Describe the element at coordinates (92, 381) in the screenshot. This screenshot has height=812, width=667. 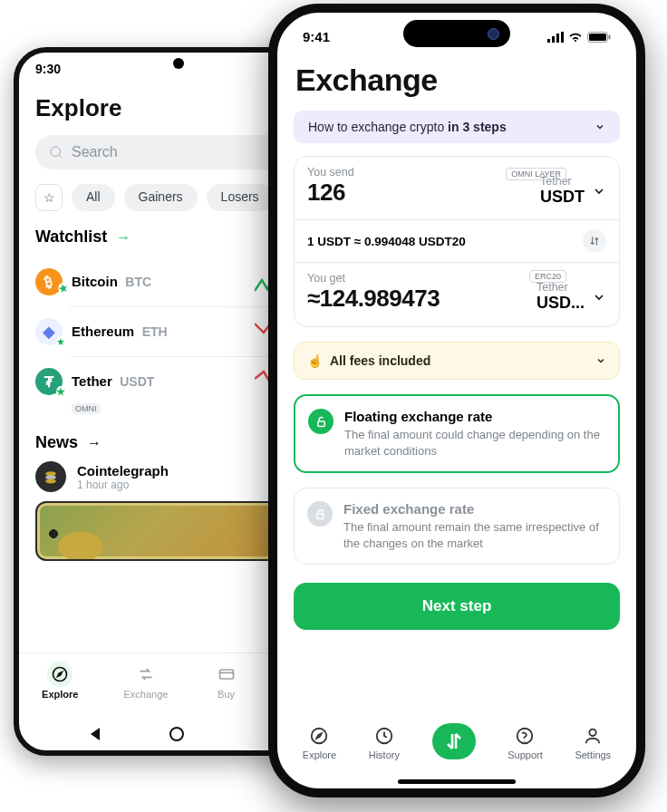
I see `coin-name: Tether` at that location.